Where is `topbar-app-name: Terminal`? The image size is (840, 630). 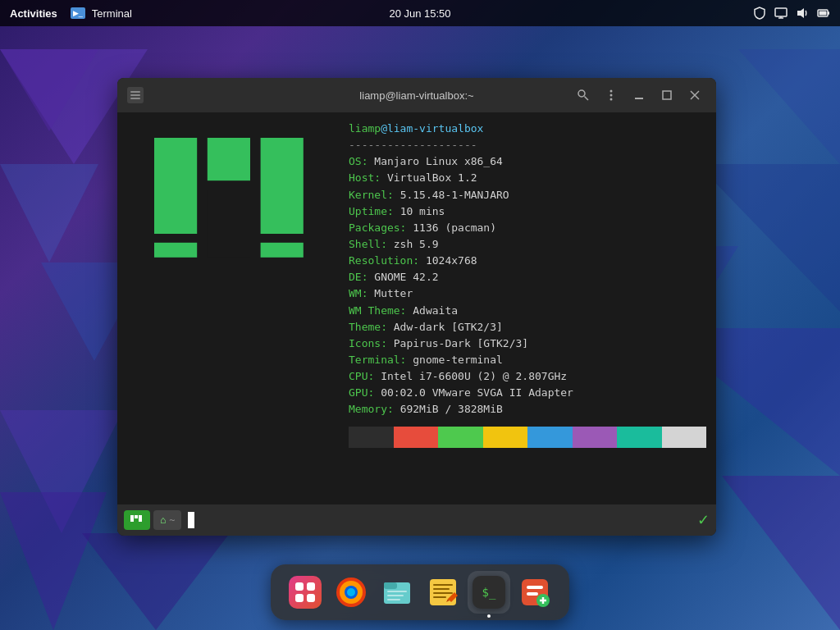 topbar-app-name: Terminal is located at coordinates (112, 13).